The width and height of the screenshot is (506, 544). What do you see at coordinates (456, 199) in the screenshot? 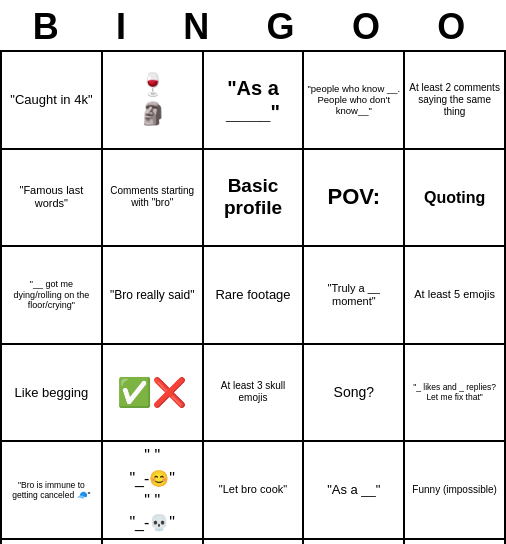
I see `cell-1-3: Quoting` at bounding box center [456, 199].